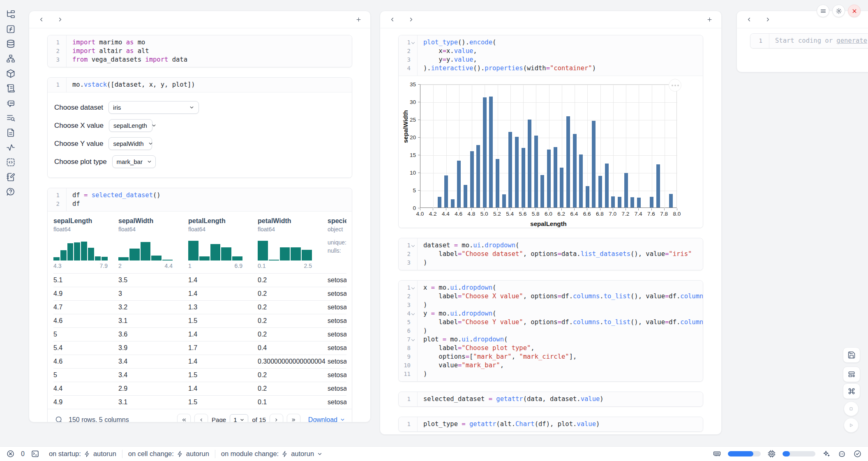 The image size is (868, 461). I want to click on copilot-icon, so click(842, 454).